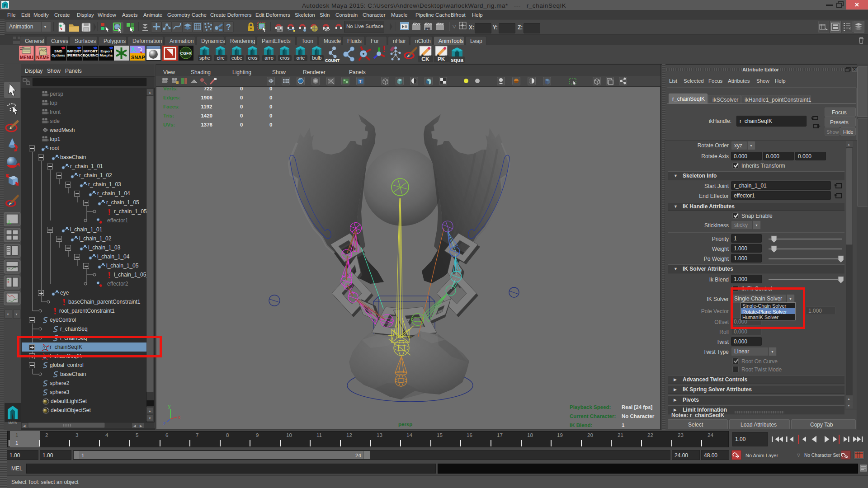  What do you see at coordinates (47, 435) in the screenshot?
I see `svg-text: 2` at bounding box center [47, 435].